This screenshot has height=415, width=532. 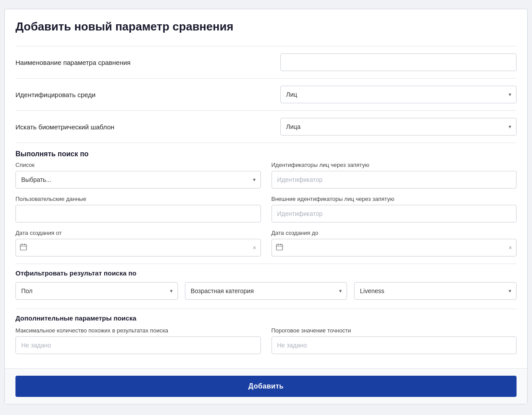 What do you see at coordinates (266, 386) in the screenshot?
I see `submit-button: Добавить` at bounding box center [266, 386].